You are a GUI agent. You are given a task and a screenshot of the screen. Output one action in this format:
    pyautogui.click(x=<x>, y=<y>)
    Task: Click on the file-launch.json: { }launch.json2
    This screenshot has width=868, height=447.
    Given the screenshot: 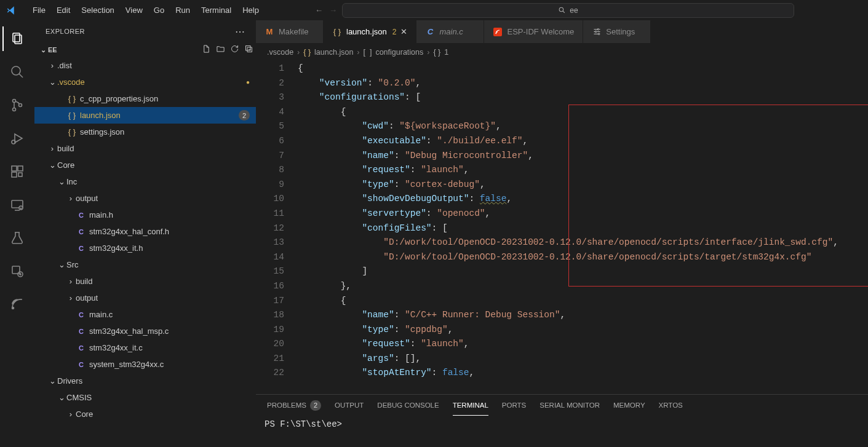 What is the action you would take?
    pyautogui.click(x=145, y=116)
    